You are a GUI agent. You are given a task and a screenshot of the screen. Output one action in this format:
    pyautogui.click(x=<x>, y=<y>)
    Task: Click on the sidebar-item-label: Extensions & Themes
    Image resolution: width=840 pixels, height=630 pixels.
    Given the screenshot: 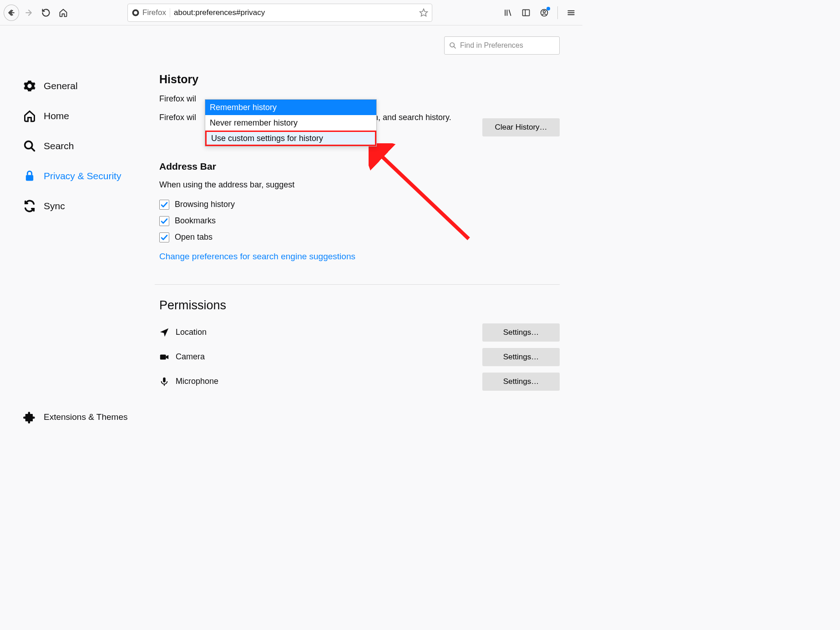 What is the action you would take?
    pyautogui.click(x=86, y=417)
    